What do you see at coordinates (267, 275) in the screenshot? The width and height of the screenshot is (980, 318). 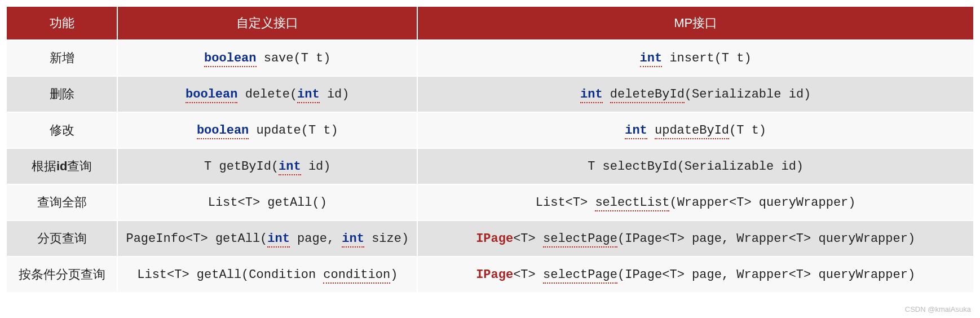 I see `cell-custom: List<T> getAll(Condition condition)` at bounding box center [267, 275].